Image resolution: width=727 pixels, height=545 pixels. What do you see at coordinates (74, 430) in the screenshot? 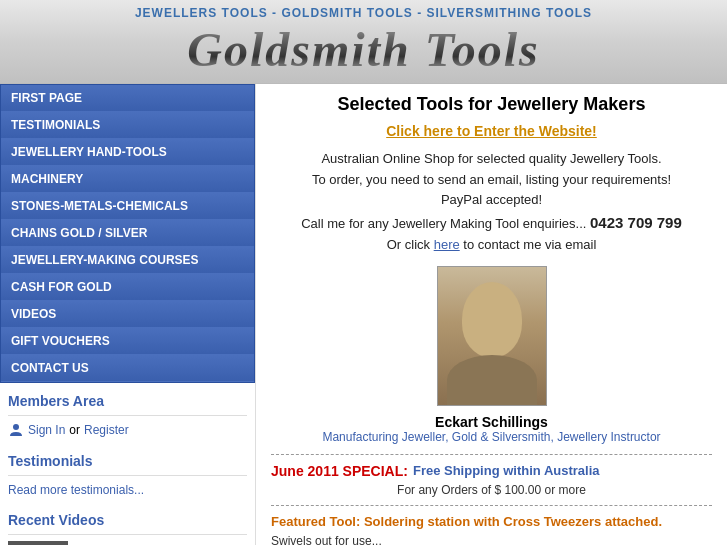
I see `or-text: or` at bounding box center [74, 430].